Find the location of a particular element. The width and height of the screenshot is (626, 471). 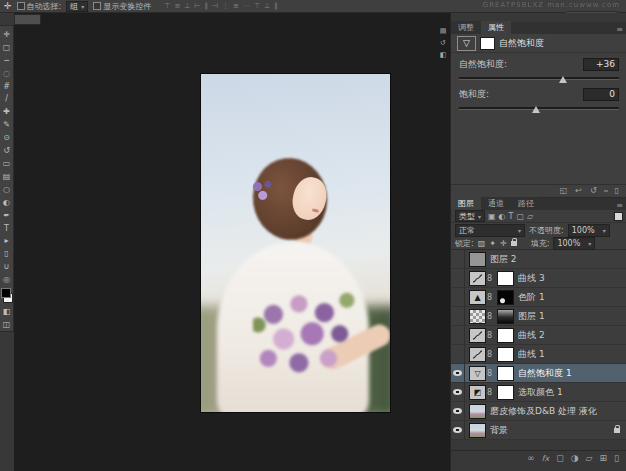

layer-row-curves-2: 8 曲线 2 is located at coordinates (538, 336).